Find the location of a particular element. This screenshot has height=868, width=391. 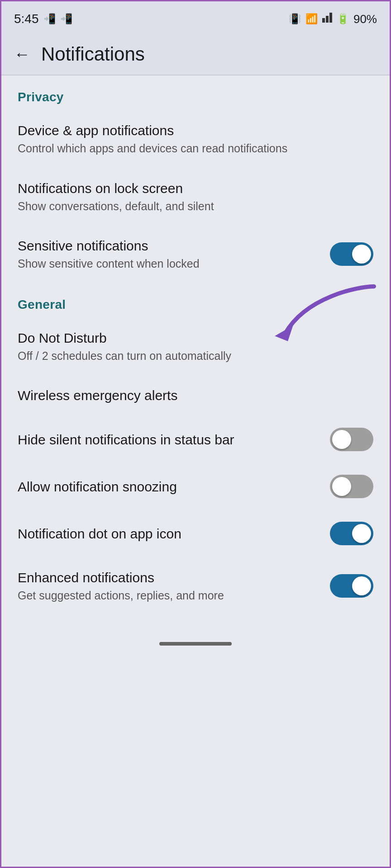

back-button: ← is located at coordinates (22, 54).